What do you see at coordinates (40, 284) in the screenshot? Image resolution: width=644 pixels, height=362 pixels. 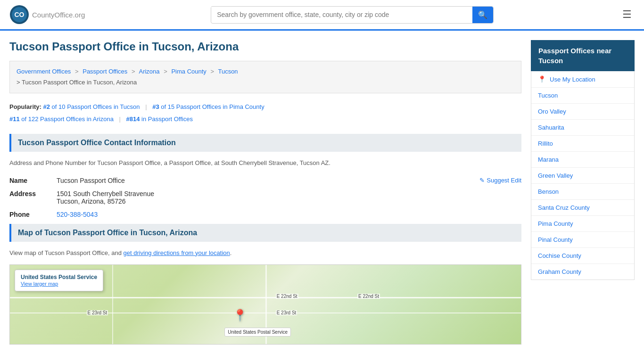 I see `view-larger-map-link: View larger map` at bounding box center [40, 284].